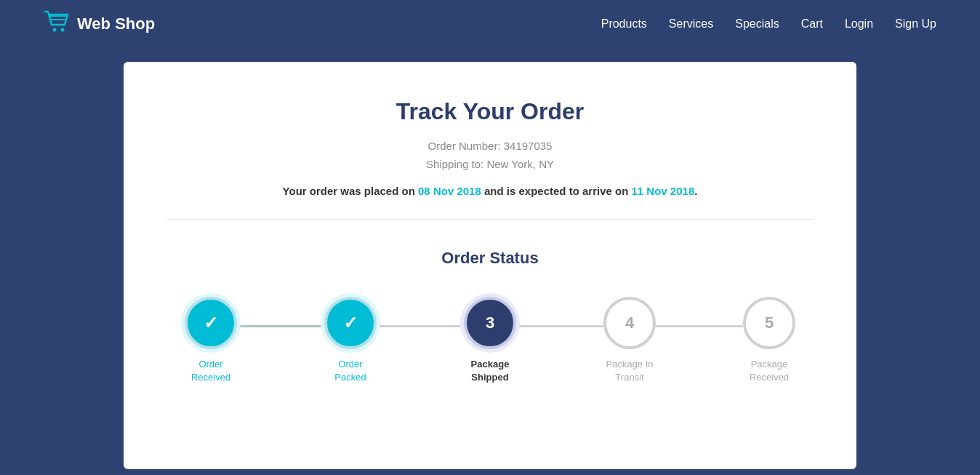 This screenshot has width=980, height=475. What do you see at coordinates (350, 191) in the screenshot?
I see `message-prefix: Your order was placed on` at bounding box center [350, 191].